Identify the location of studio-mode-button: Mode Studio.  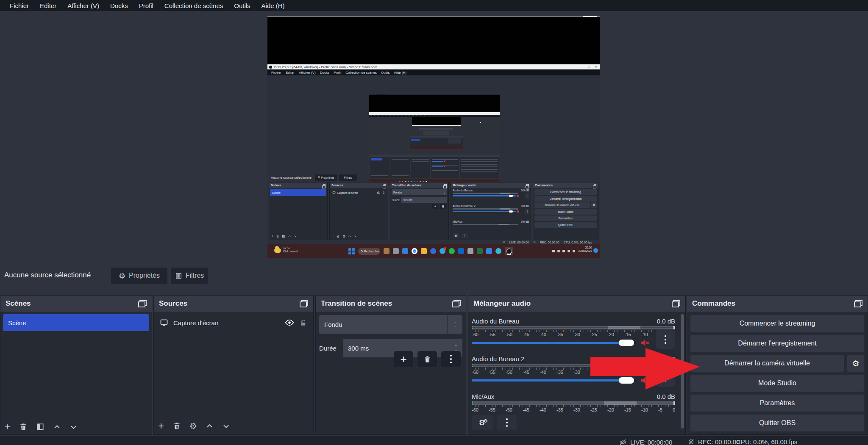
(777, 383).